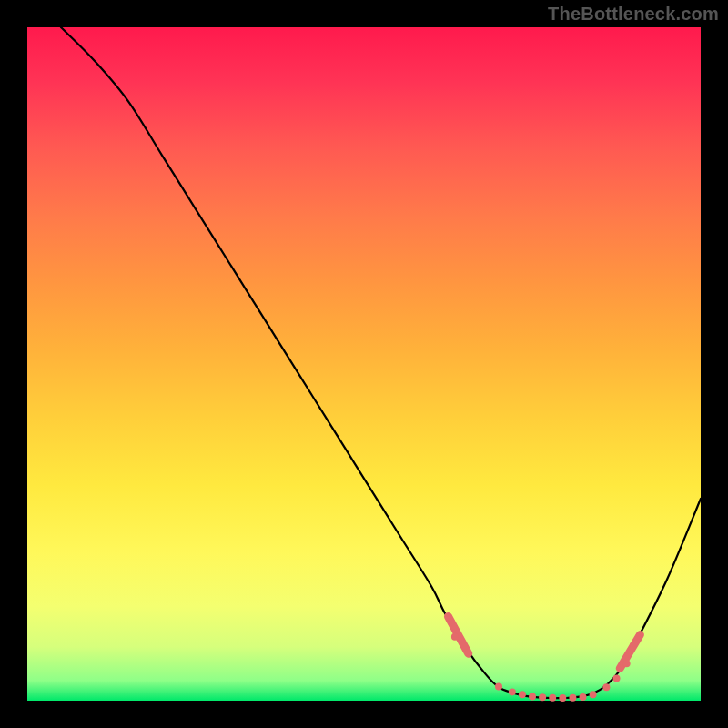 The width and height of the screenshot is (728, 728). I want to click on highlight-pill, so click(459, 635).